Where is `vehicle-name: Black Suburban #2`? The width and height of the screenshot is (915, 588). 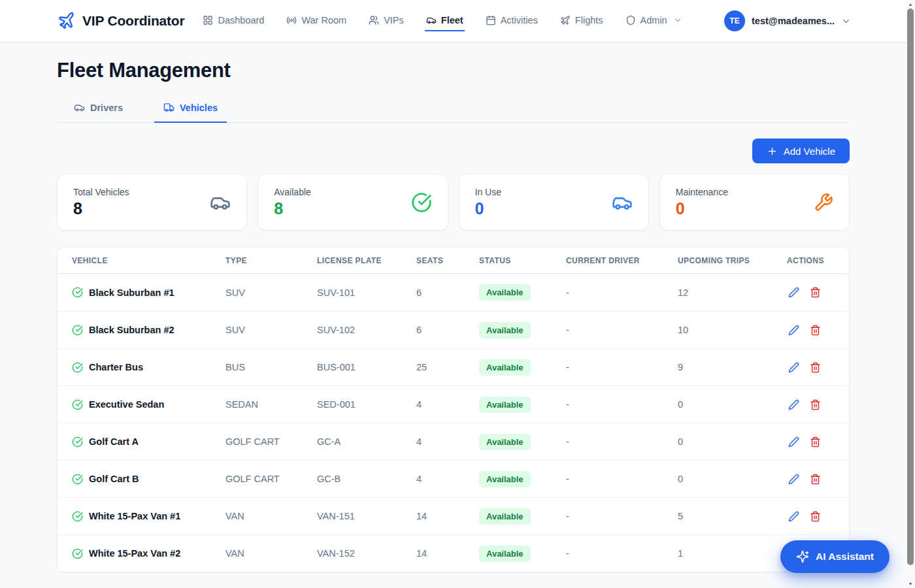 vehicle-name: Black Suburban #2 is located at coordinates (132, 330).